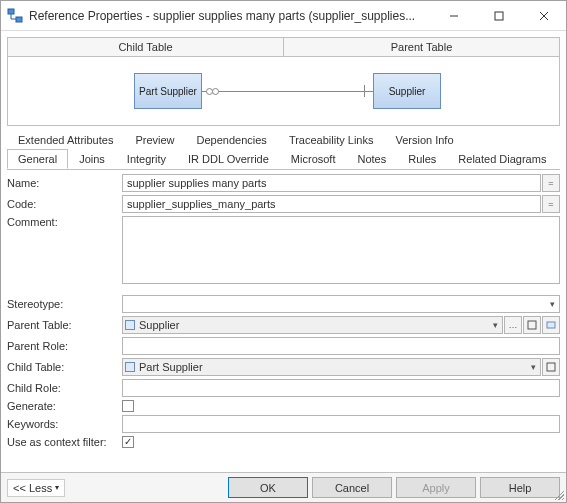  I want to click on stereotype-label: Stereotype:, so click(64, 304).